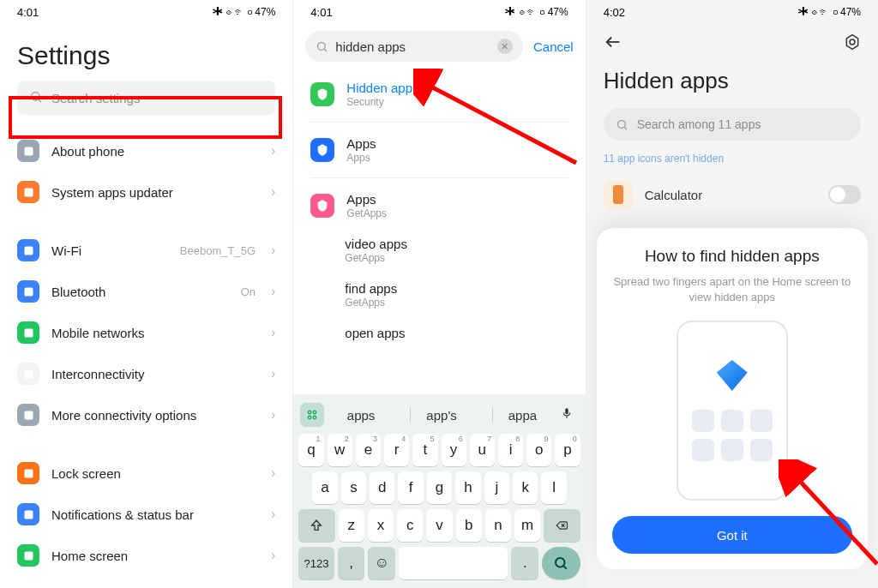 The image size is (878, 588). What do you see at coordinates (439, 295) in the screenshot?
I see `search-result-item: find apps GetApps` at bounding box center [439, 295].